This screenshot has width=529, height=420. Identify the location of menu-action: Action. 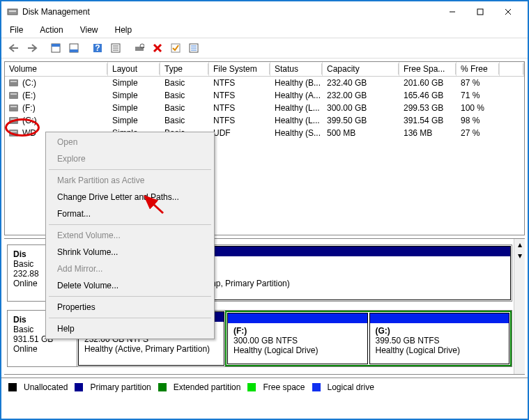
(52, 30).